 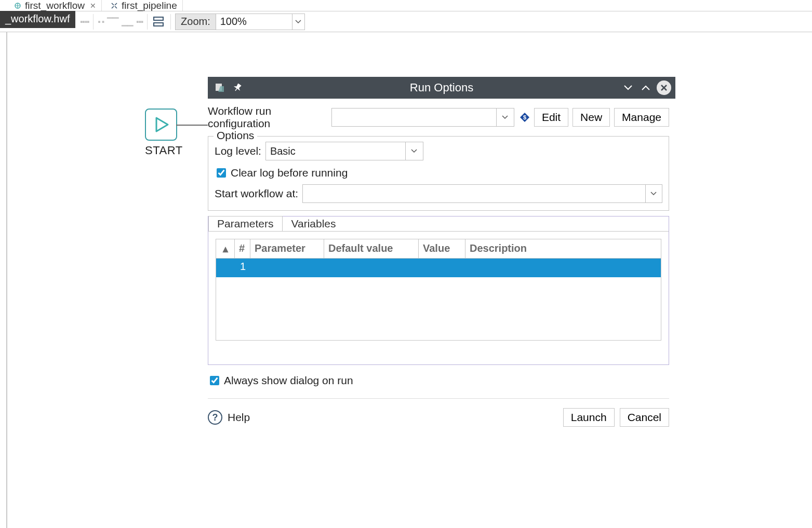 What do you see at coordinates (664, 88) in the screenshot?
I see `close-icon` at bounding box center [664, 88].